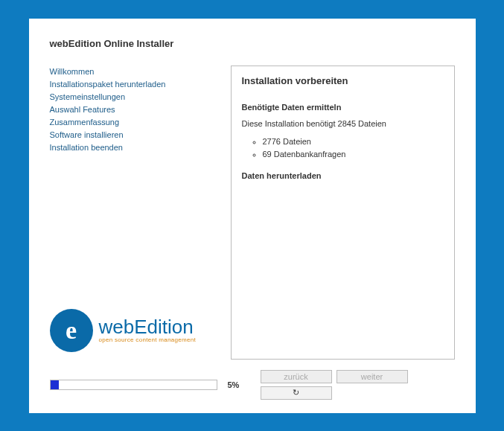 The height and width of the screenshot is (431, 504). I want to click on nav-item-install-software: Software installieren, so click(134, 135).